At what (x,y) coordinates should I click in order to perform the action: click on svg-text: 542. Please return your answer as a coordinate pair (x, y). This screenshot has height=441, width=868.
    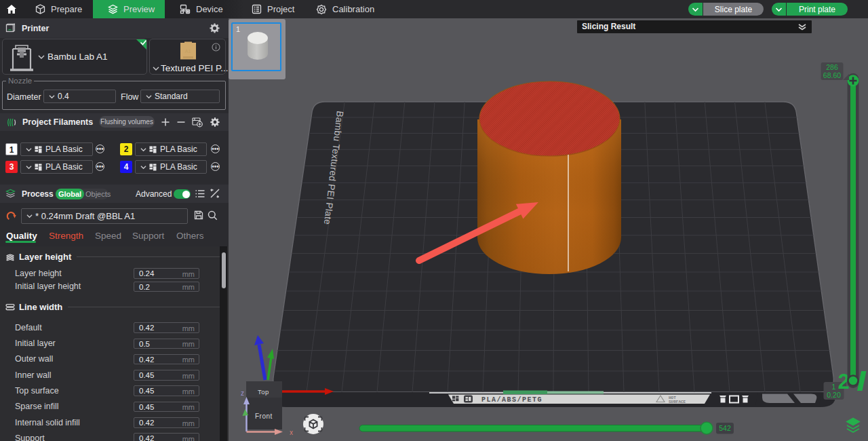
    Looking at the image, I should click on (725, 428).